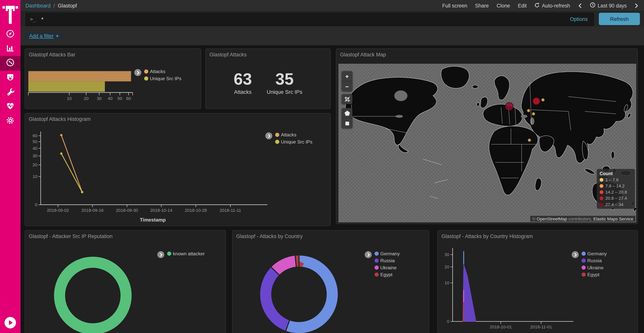  I want to click on top-navigation: Dashboard / Glastopf Full screen Share C…, so click(332, 6).